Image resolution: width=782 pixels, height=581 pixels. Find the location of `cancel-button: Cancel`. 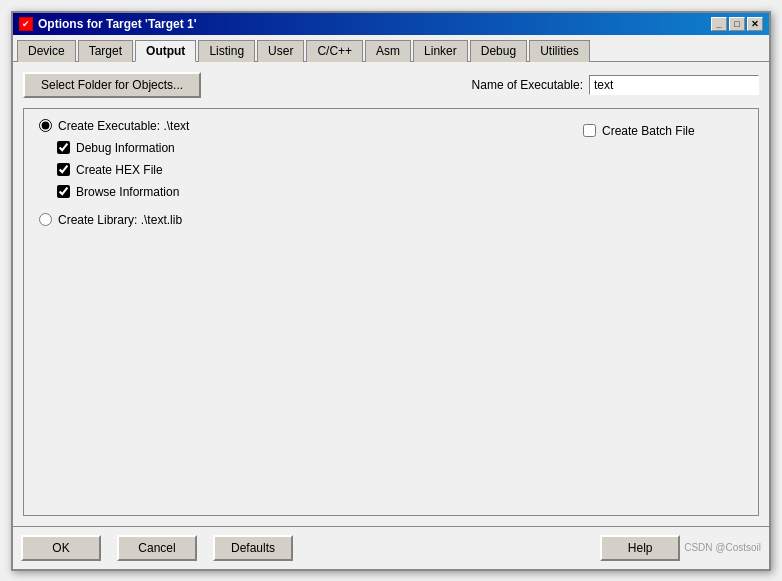

cancel-button: Cancel is located at coordinates (157, 548).